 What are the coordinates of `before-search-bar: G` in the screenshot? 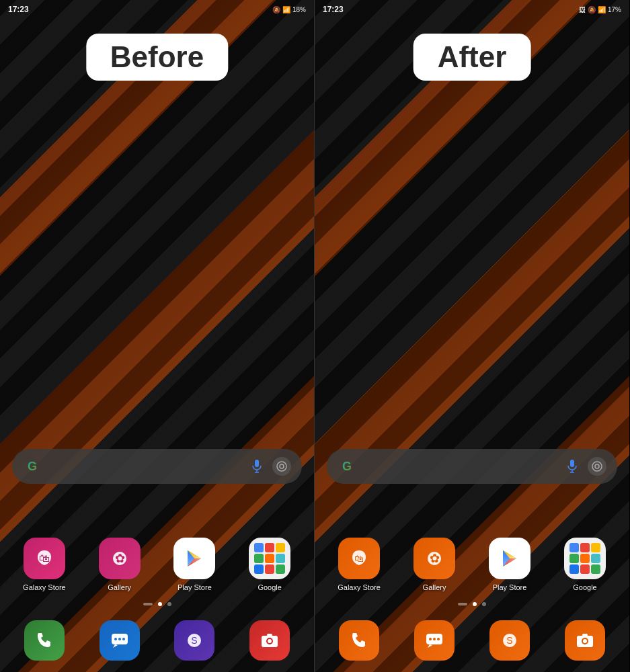 It's located at (157, 466).